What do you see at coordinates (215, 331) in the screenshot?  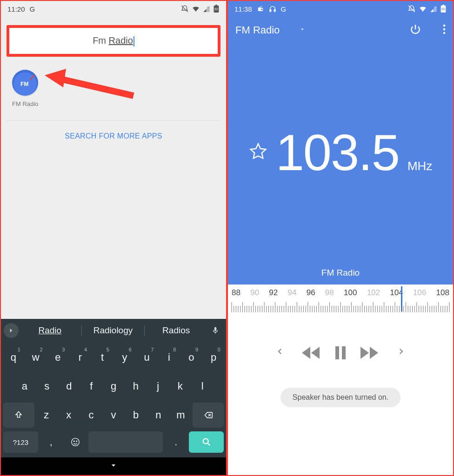 I see `mic-icon` at bounding box center [215, 331].